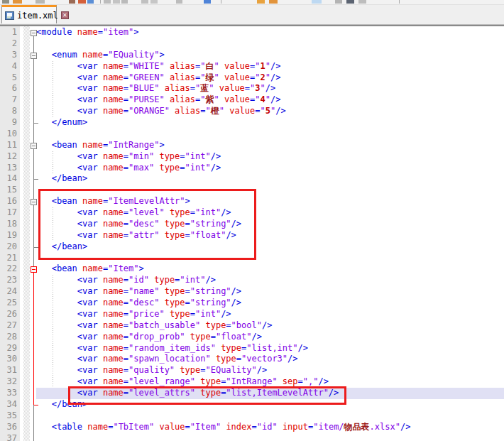 This screenshot has width=504, height=441. What do you see at coordinates (9, 258) in the screenshot?
I see `line-number: 21` at bounding box center [9, 258].